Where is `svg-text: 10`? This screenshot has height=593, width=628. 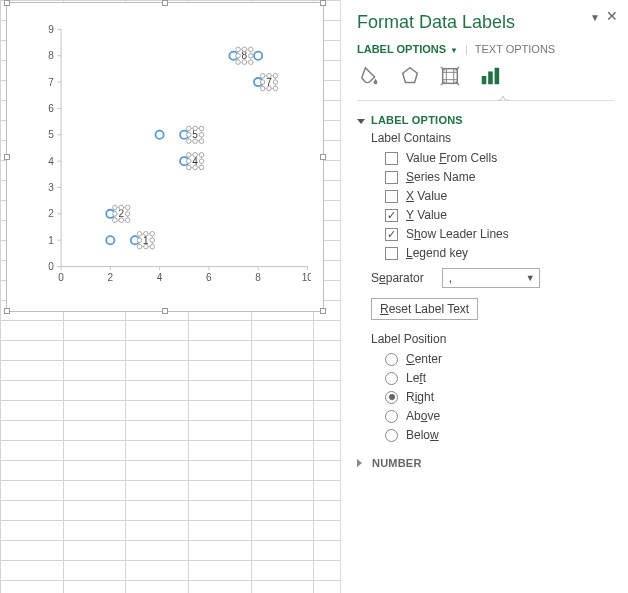 svg-text: 10 is located at coordinates (306, 278).